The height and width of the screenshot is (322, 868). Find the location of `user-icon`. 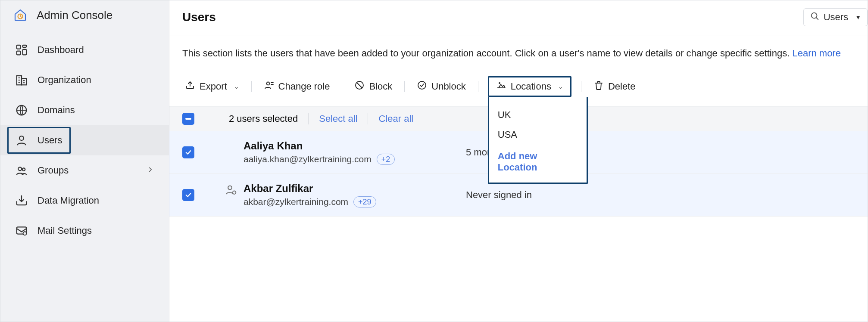

user-icon is located at coordinates (22, 140).